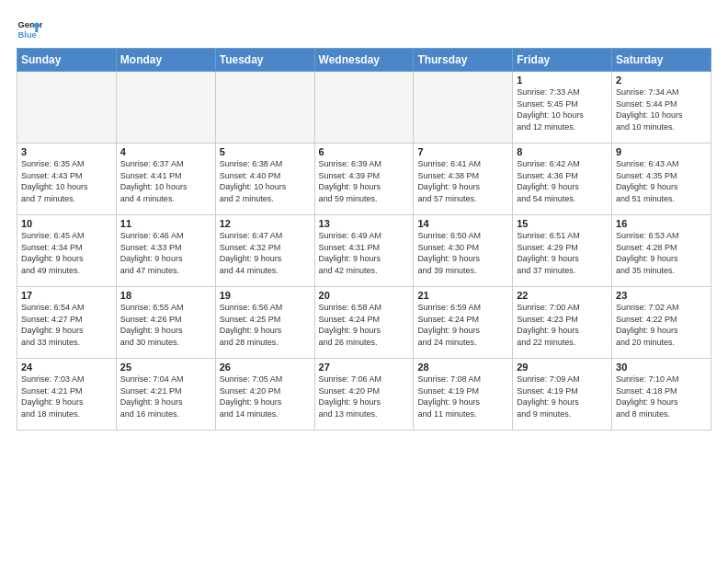  What do you see at coordinates (364, 253) in the screenshot?
I see `day-info: Sunrise: 6:49 AM Sunset: 4:31 PM Dayligh…` at bounding box center [364, 253].